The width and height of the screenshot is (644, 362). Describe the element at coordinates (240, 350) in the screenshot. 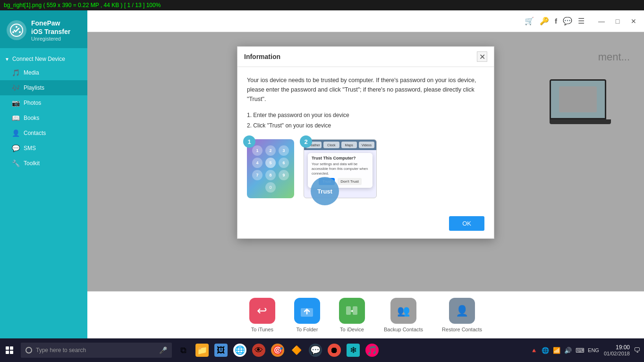

I see `taskbar-chrome: 🌐` at that location.